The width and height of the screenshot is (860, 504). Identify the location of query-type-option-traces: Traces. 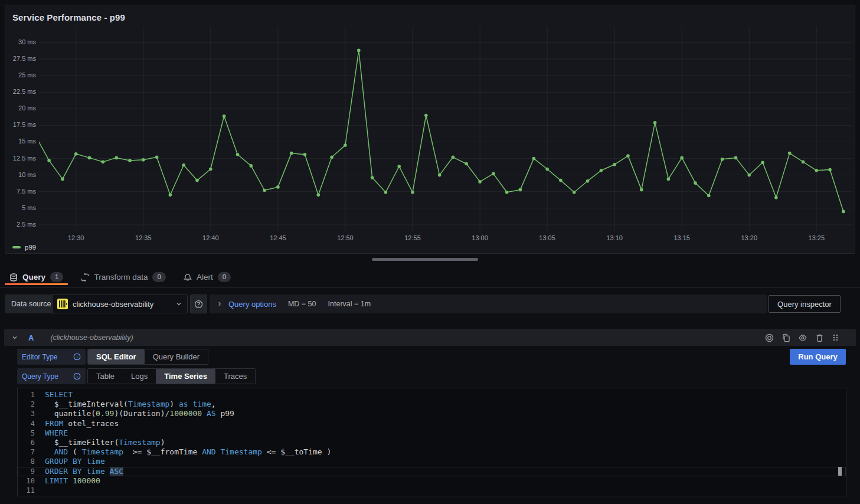
(235, 377).